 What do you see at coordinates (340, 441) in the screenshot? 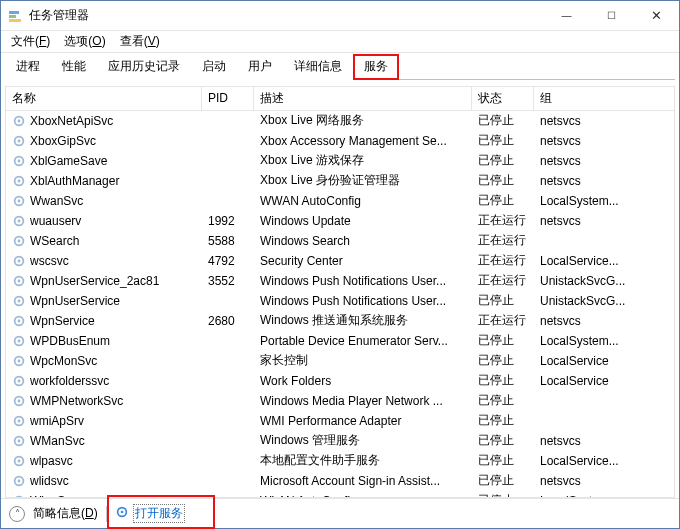
I see `table-row: WManSvcWindows 管理服务已停止netsvcs` at bounding box center [340, 441].